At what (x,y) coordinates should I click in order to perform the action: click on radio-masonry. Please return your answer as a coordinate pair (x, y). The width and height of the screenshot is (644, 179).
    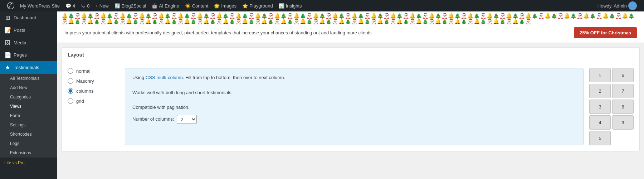
    Looking at the image, I should click on (70, 81).